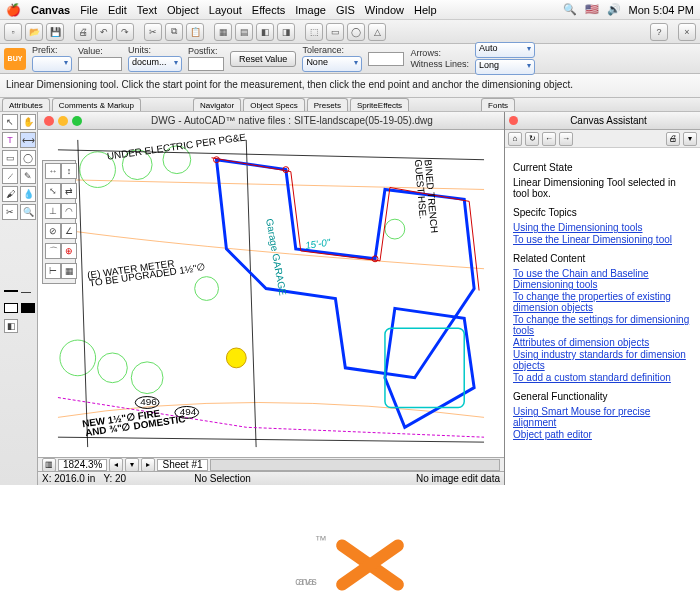 Image resolution: width=700 pixels, height=615 pixels. What do you see at coordinates (602, 434) in the screenshot?
I see `link-path-editor: Object path editor` at bounding box center [602, 434].